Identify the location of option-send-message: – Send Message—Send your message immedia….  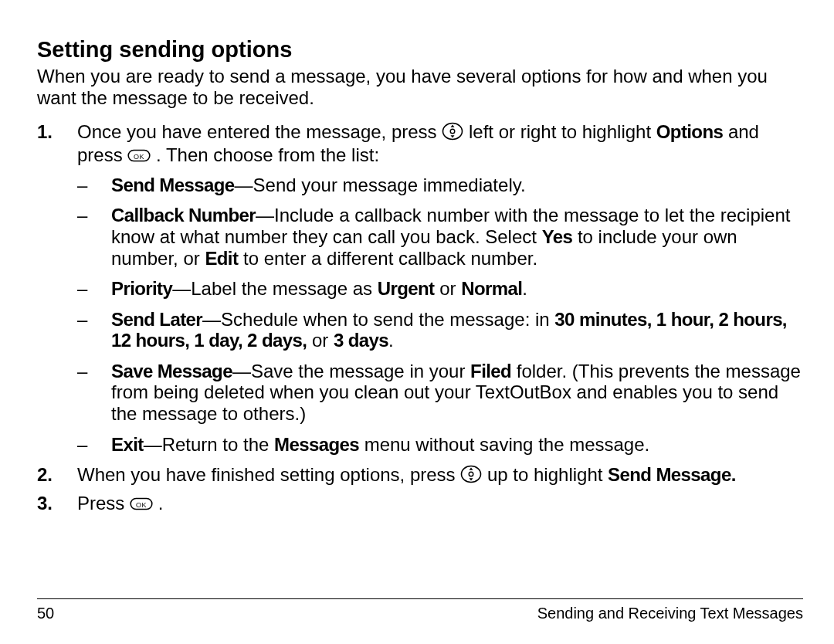
(440, 185).